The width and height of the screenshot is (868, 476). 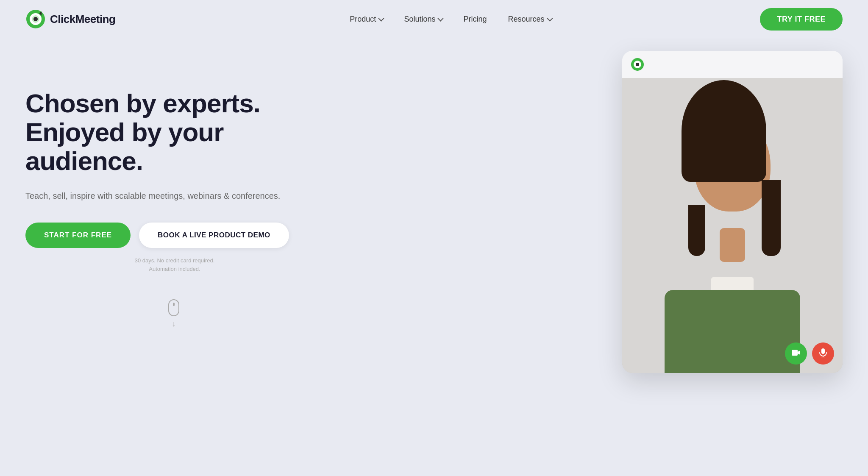 What do you see at coordinates (174, 196) in the screenshot?
I see `hero-subtitle: Teach, sell, inspire with scalable meeti…` at bounding box center [174, 196].